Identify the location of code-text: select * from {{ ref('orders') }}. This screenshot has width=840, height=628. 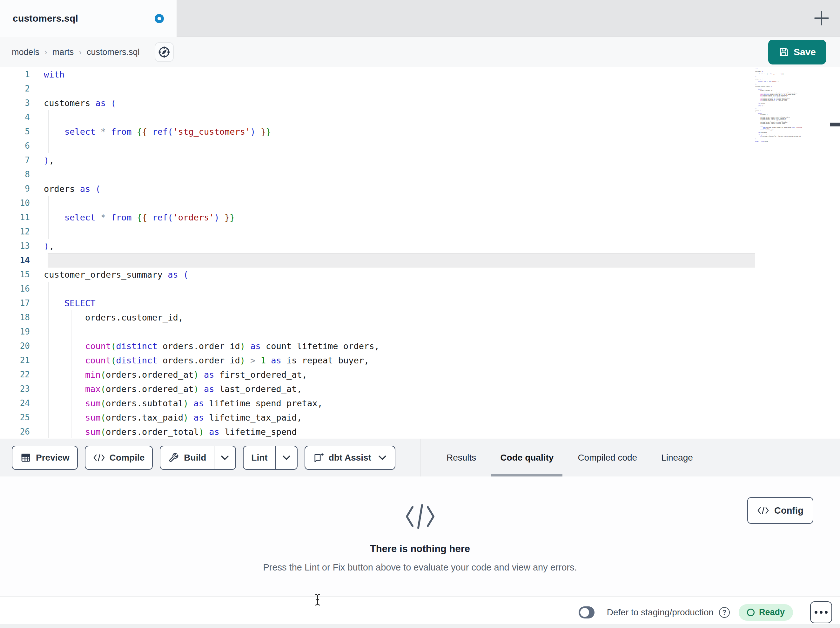
(139, 217).